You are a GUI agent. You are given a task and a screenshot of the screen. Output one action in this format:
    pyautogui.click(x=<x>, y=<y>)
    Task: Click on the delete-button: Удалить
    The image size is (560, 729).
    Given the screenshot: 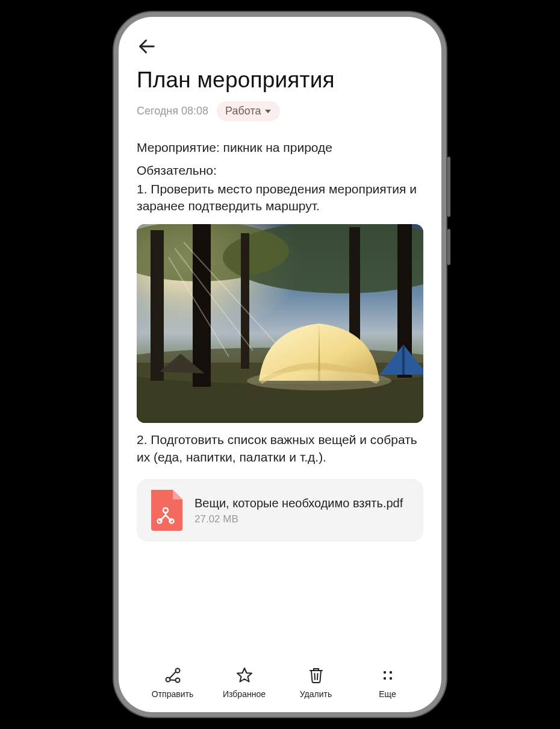 What is the action you would take?
    pyautogui.click(x=316, y=683)
    